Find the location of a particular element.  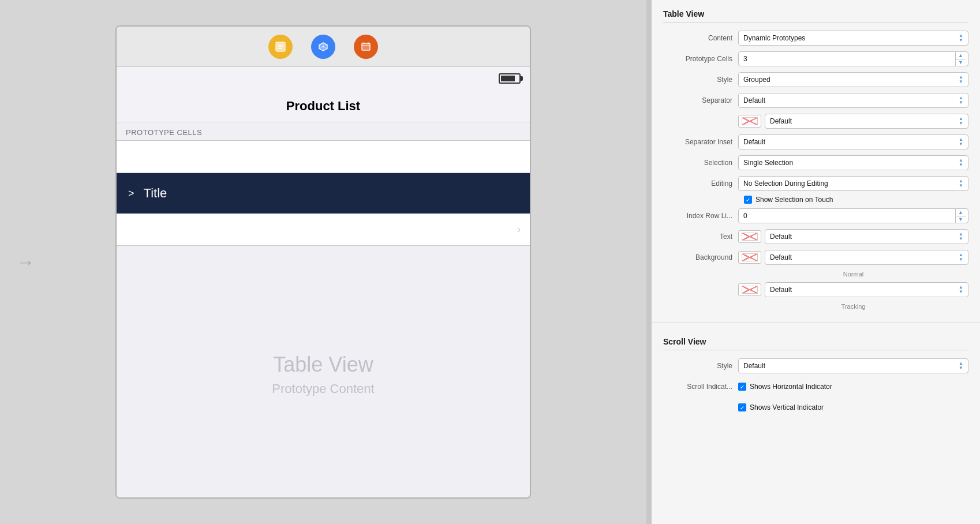

selection-label: Selection is located at coordinates (701, 163).